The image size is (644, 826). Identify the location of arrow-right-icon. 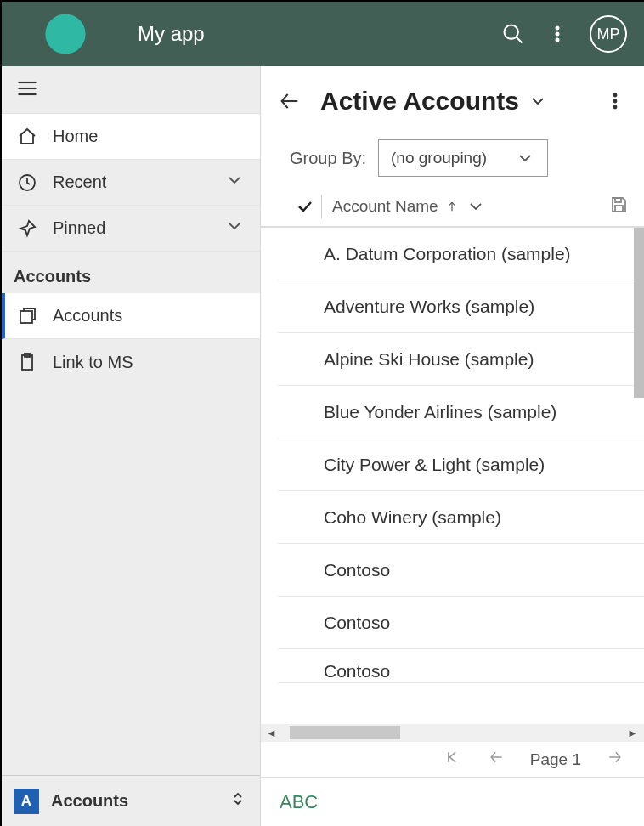
(615, 757).